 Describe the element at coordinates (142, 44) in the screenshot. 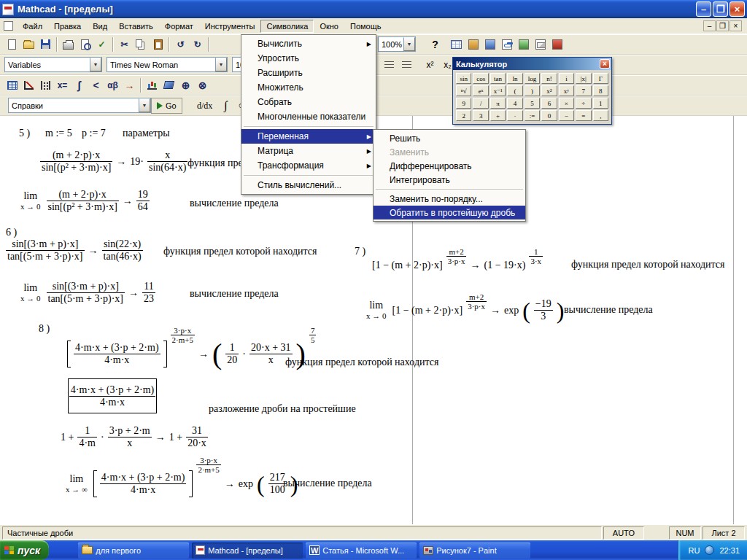

I see `copy-button` at that location.